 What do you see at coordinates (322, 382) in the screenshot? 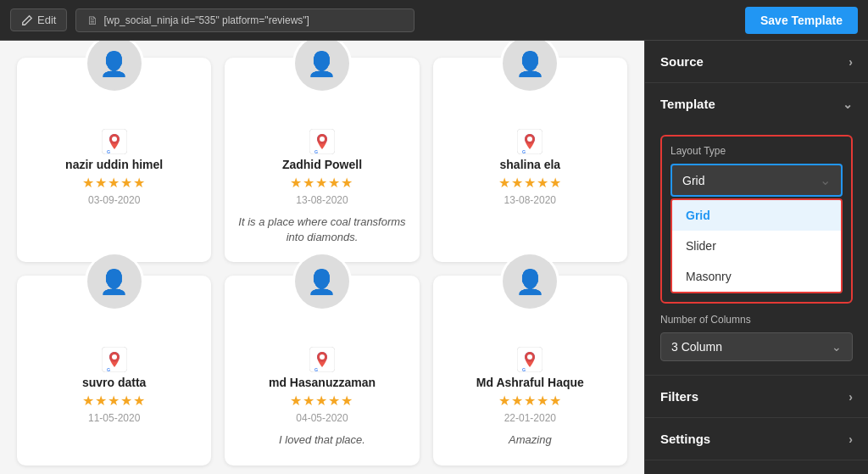
I see `reviewer-name: md Hasanuzzaman` at bounding box center [322, 382].